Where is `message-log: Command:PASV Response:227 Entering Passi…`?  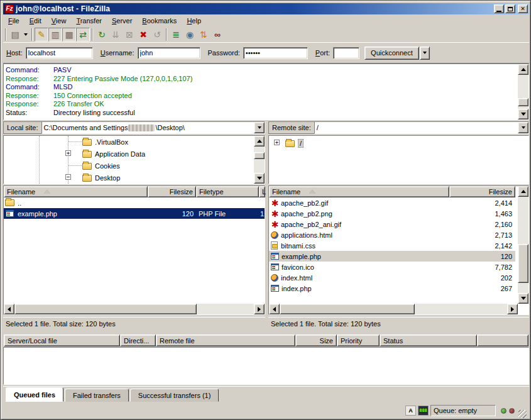
message-log: Command:PASV Response:227 Entering Passi… is located at coordinates (266, 92).